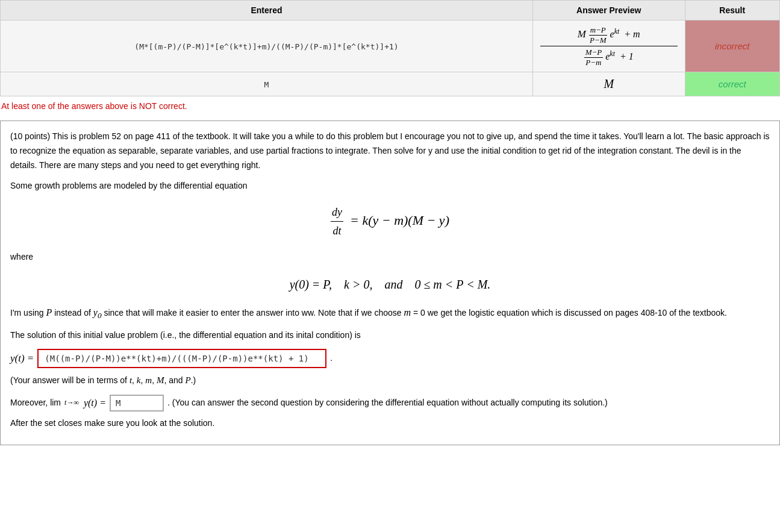  I want to click on limit-suffix: . (You can answer the second question by…, so click(388, 403).